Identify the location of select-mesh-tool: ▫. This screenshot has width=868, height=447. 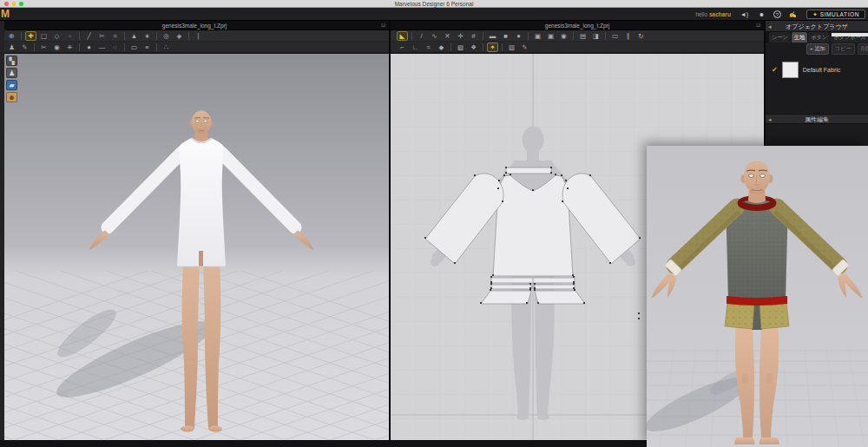
(69, 36).